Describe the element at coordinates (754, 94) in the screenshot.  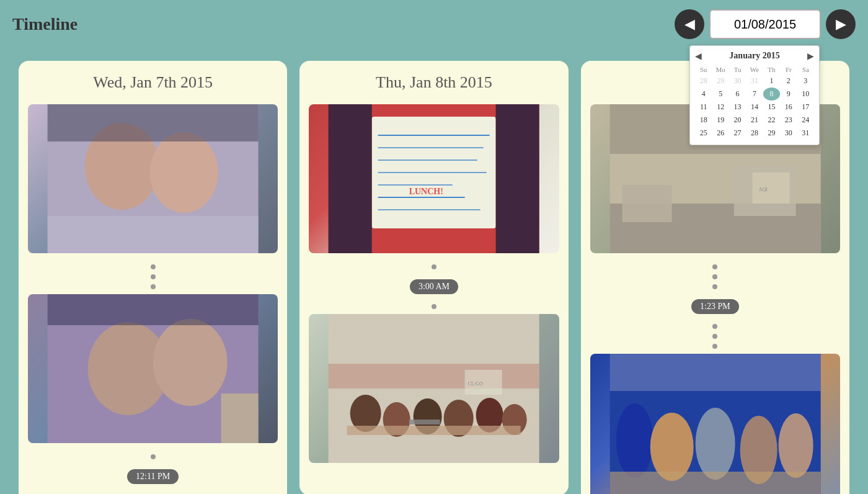
I see `cal-day: 7` at that location.